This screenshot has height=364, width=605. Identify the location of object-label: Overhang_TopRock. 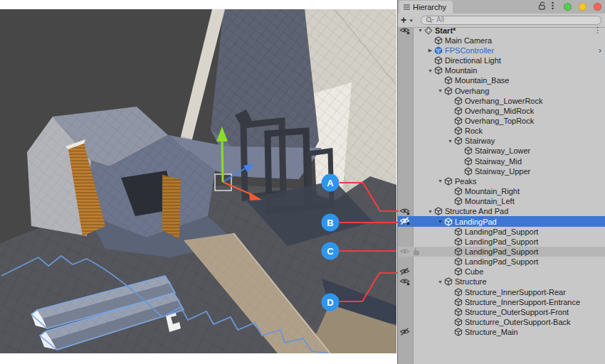
(500, 121).